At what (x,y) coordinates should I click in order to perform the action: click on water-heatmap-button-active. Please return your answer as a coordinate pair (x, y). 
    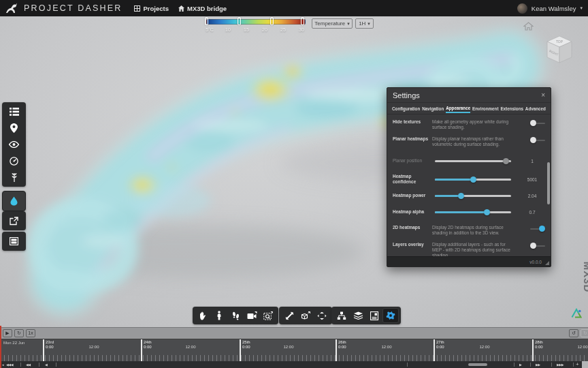
    Looking at the image, I should click on (14, 201).